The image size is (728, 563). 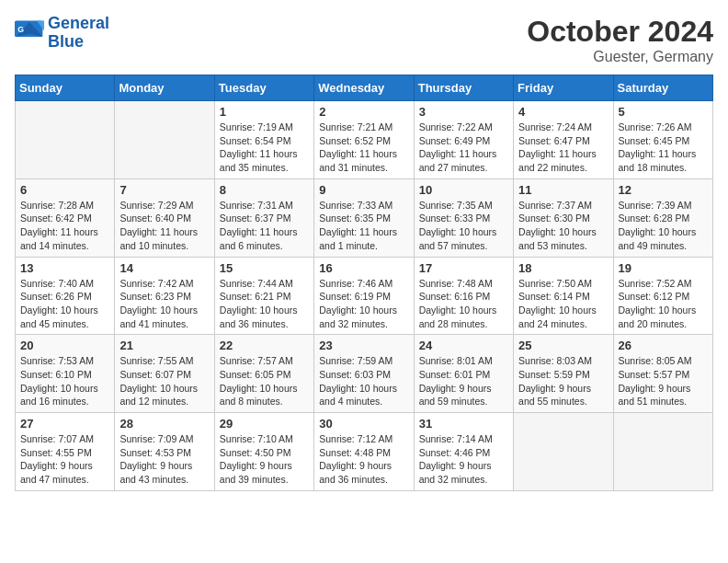 What do you see at coordinates (563, 381) in the screenshot?
I see `day-info: Sunrise: 8:03 AM Sunset: 5:59 PM Dayligh…` at bounding box center [563, 381].